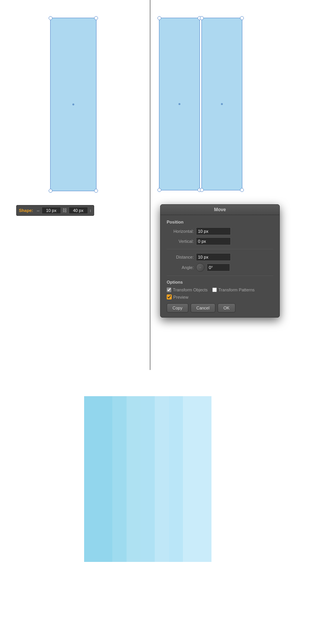 The width and height of the screenshot is (328, 644). What do you see at coordinates (203, 308) in the screenshot?
I see `cancel-button: Cancel` at bounding box center [203, 308].